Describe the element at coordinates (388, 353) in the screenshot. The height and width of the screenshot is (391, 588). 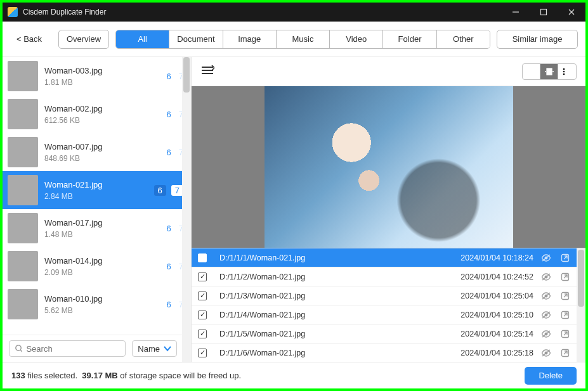
I see `file-row: D:/1/1/6/Woman-021.jpg2024/01/04 10:25:1…` at that location.